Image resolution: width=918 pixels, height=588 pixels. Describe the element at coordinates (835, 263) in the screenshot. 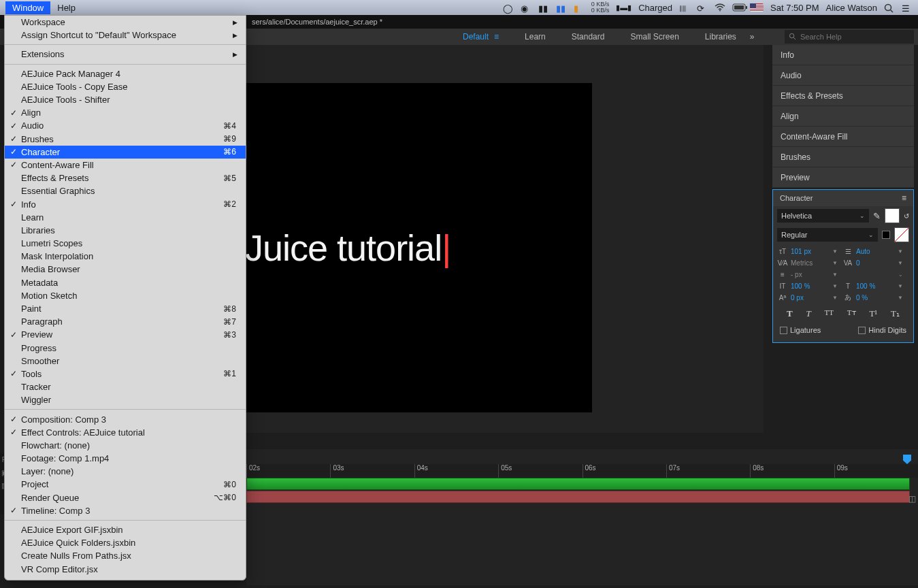

I see `kerning-dd: ▼` at that location.